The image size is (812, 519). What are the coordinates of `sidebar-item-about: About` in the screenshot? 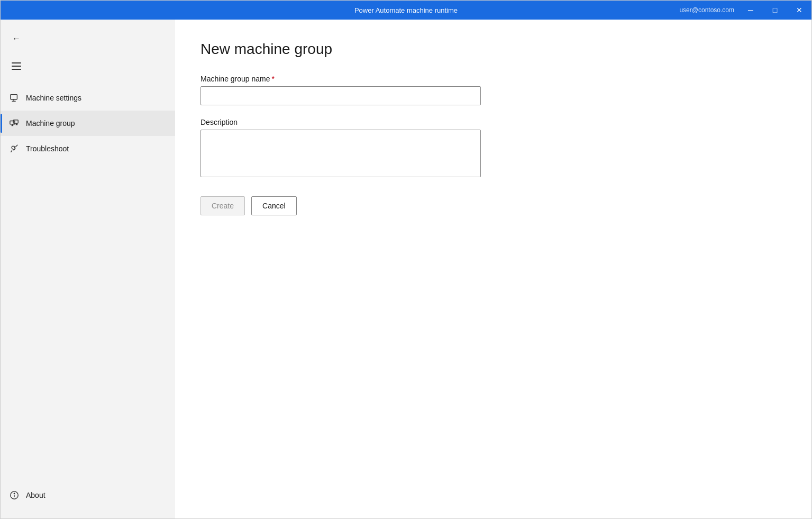 It's located at (88, 495).